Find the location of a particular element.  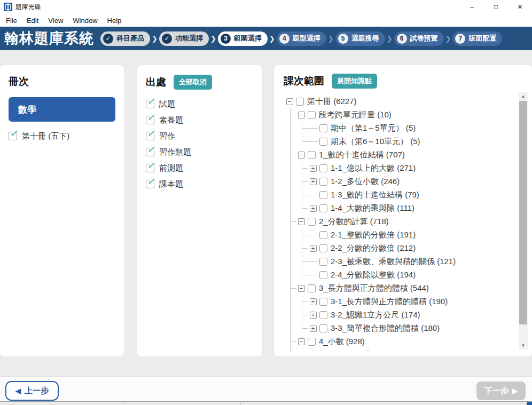

tree-row: + 1-2_多位小數 (246) is located at coordinates (404, 181).